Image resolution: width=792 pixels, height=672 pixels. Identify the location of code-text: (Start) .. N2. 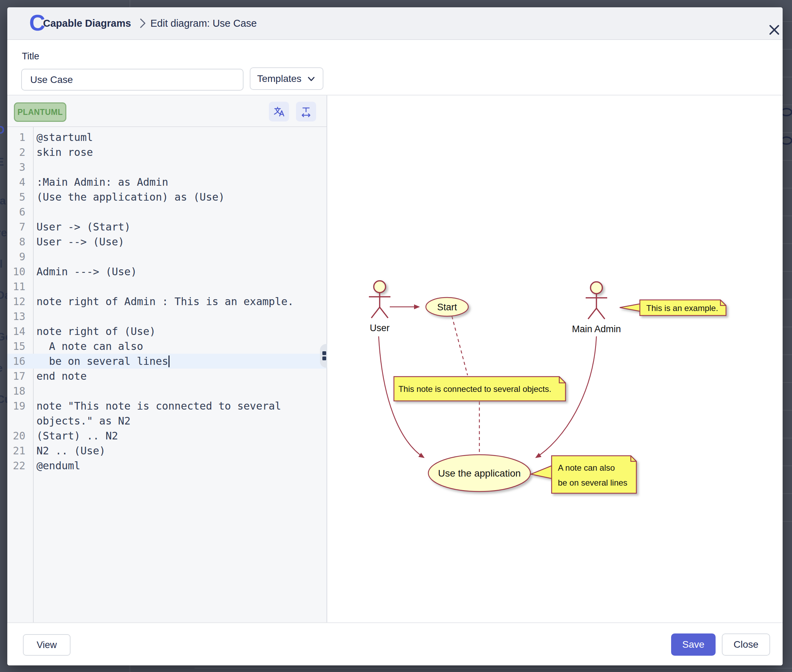
(77, 436).